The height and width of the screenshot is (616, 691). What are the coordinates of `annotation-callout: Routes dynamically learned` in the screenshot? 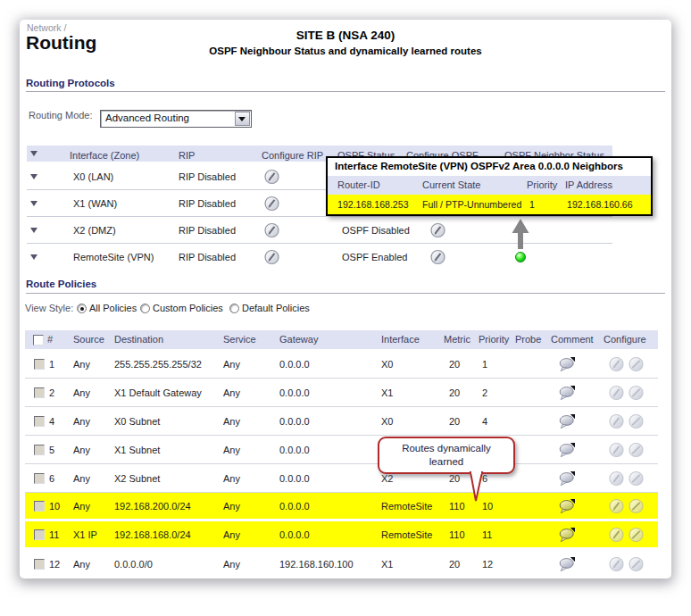 It's located at (446, 455).